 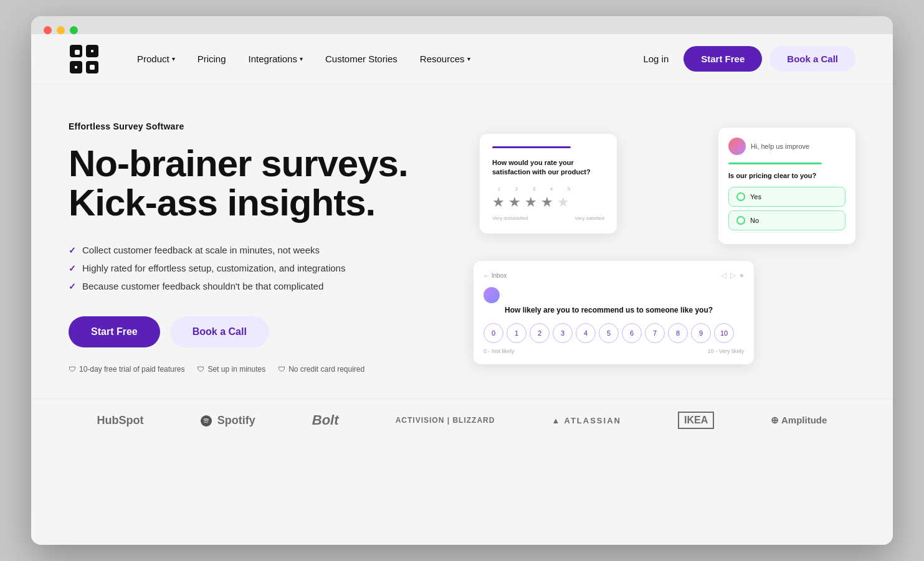 I want to click on star-1: ★, so click(x=498, y=202).